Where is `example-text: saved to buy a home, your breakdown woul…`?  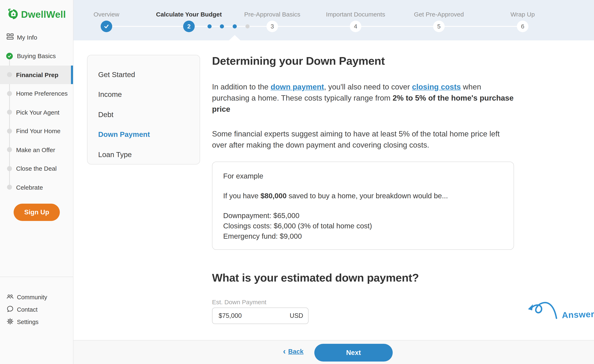
example-text: saved to buy a home, your breakdown woul… is located at coordinates (367, 196).